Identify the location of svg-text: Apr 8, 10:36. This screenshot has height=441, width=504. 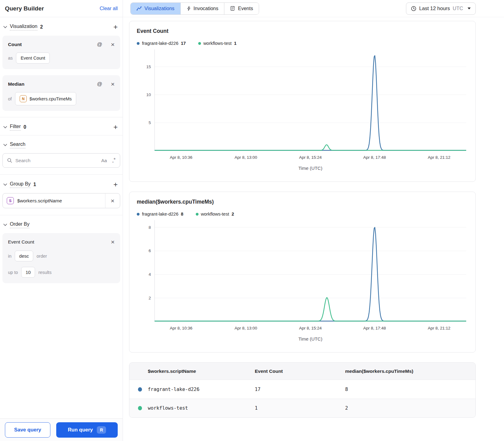
(181, 328).